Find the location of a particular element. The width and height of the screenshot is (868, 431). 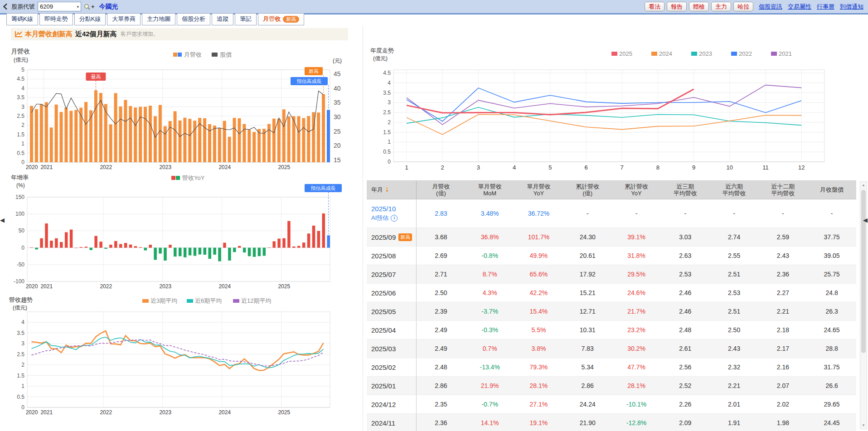

value-cell: 21.90 is located at coordinates (587, 423).